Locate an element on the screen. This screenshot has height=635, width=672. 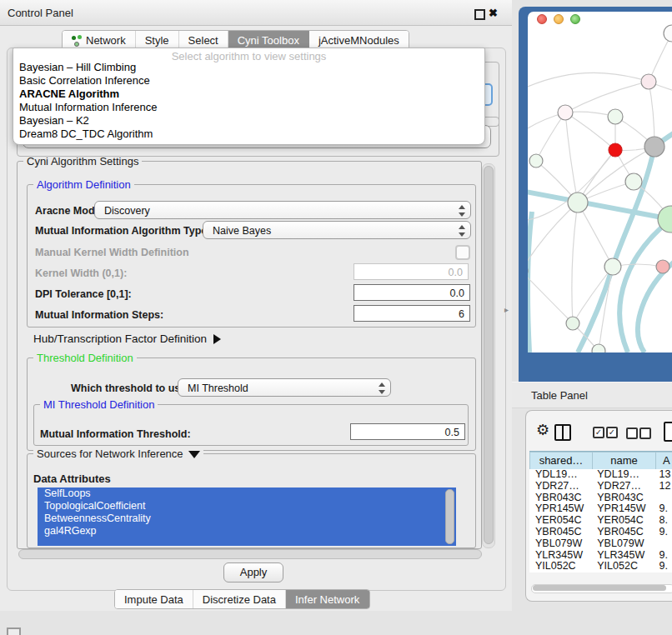
kernel-width-field: 0.0 is located at coordinates (411, 272).